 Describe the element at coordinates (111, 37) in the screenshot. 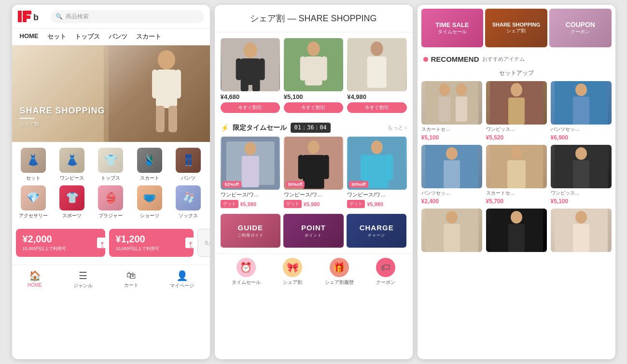

I see `main-nav: HOME セット トップス パンツ スカート` at that location.